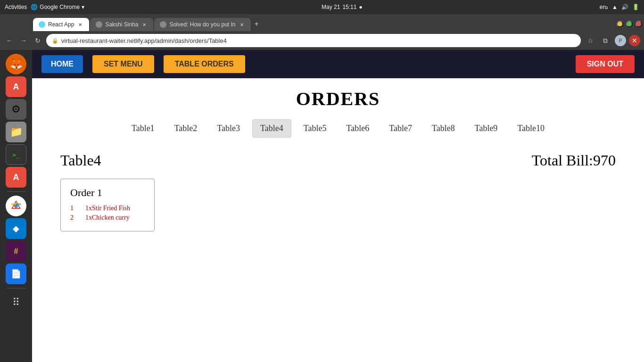 The image size is (644, 362). I want to click on sidebar-icon-chrome, so click(16, 206).